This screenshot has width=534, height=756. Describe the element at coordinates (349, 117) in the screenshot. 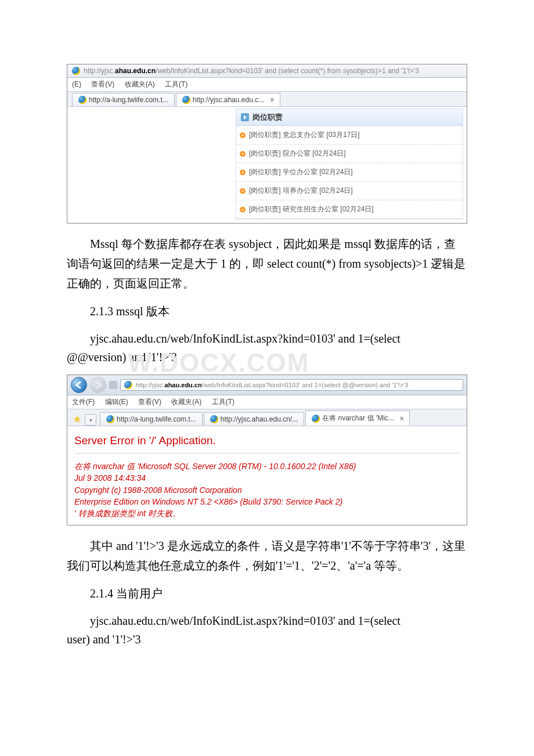

I see `panel-heading: 岗位职责` at that location.